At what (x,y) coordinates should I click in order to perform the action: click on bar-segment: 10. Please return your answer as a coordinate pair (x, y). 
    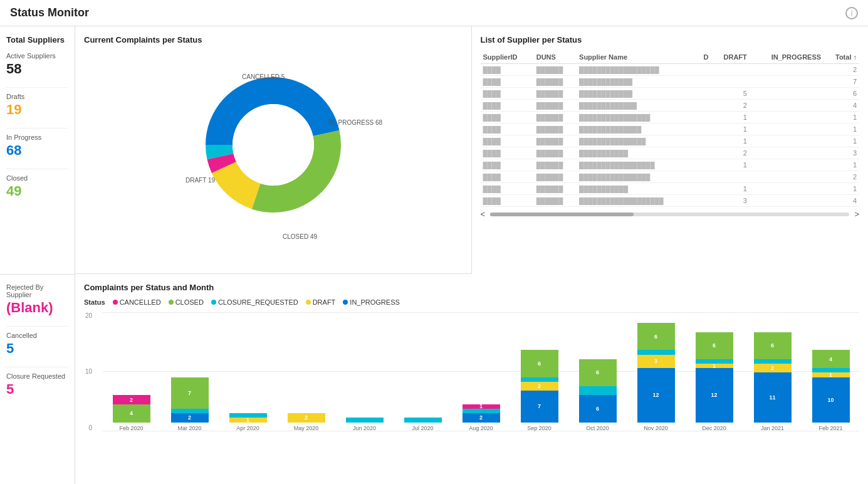
    Looking at the image, I should click on (831, 400).